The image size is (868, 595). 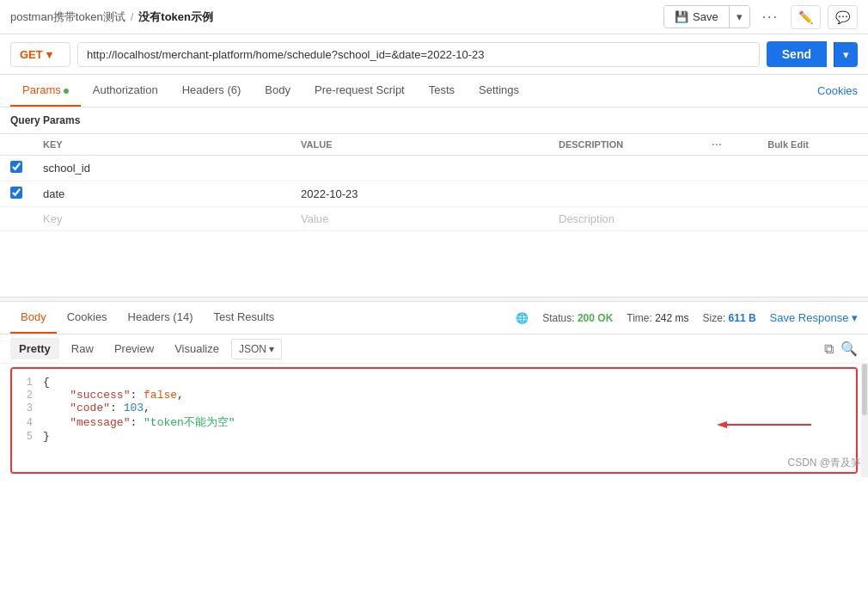 I want to click on method-label: GET, so click(x=31, y=55).